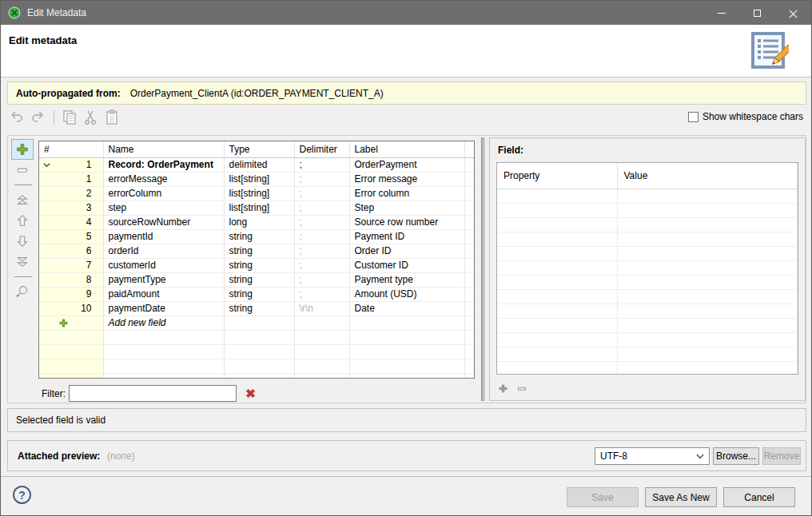 This screenshot has width=812, height=516. Describe the element at coordinates (38, 117) in the screenshot. I see `redo-icon` at that location.